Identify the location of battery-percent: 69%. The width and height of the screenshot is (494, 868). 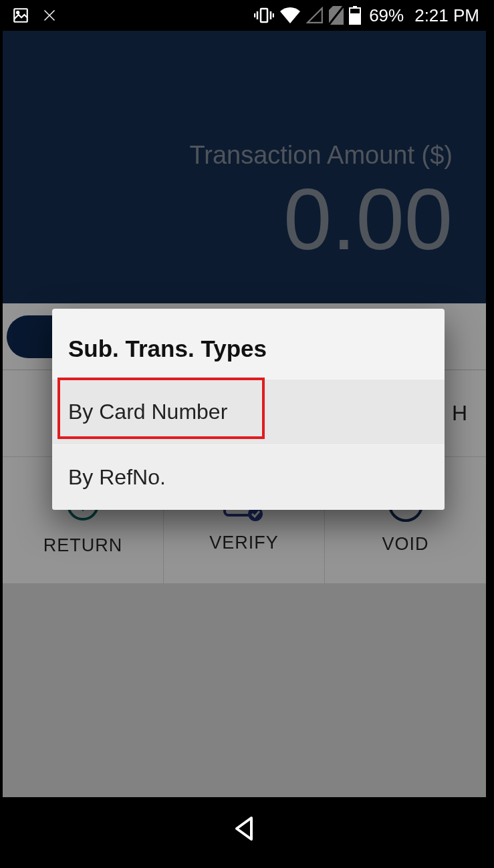
(386, 16).